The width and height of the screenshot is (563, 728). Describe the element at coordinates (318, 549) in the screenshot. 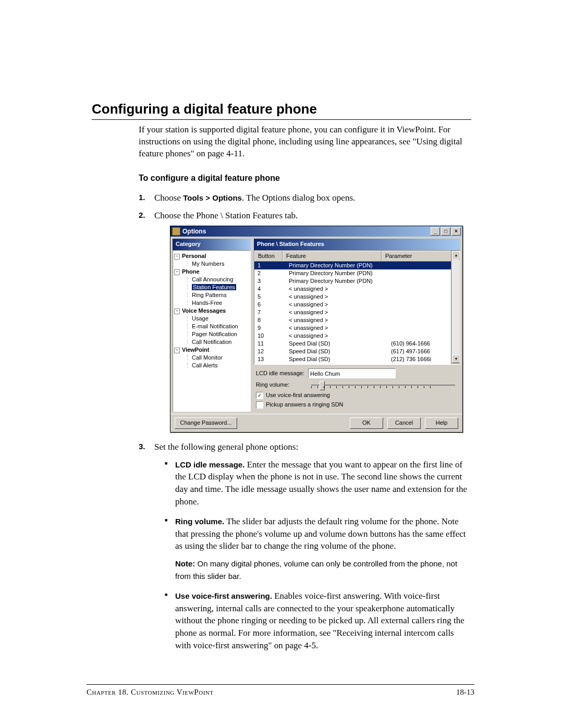

I see `bullet-ring: Ring volume. The slider bar adjusts the …` at that location.